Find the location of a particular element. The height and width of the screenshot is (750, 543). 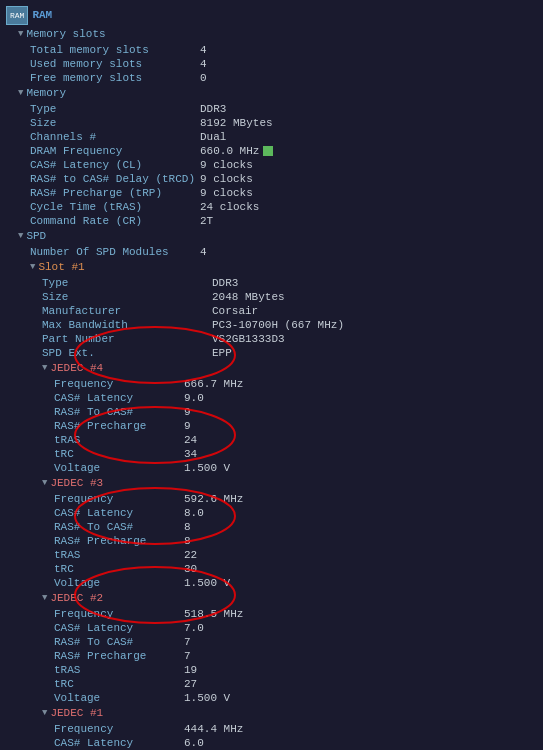

cas-latency-row: CAS# Latency (CL) 9 clocks is located at coordinates (272, 165).